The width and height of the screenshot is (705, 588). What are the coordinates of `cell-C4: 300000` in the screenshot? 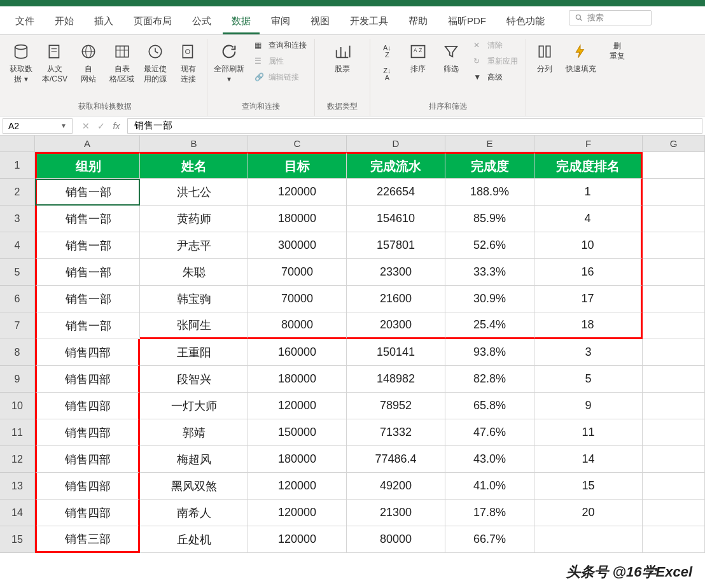 It's located at (298, 246).